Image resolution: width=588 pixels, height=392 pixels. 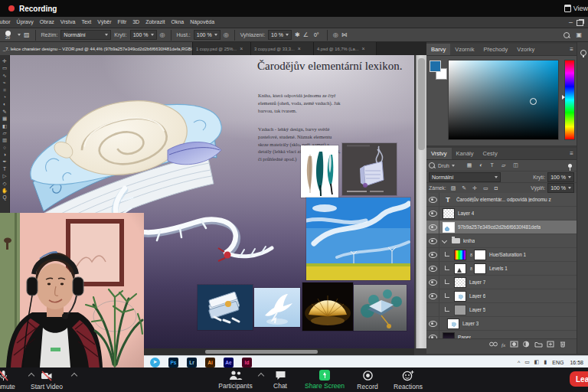 I want to click on layer-row: 8 Levels 1, so click(x=501, y=269).